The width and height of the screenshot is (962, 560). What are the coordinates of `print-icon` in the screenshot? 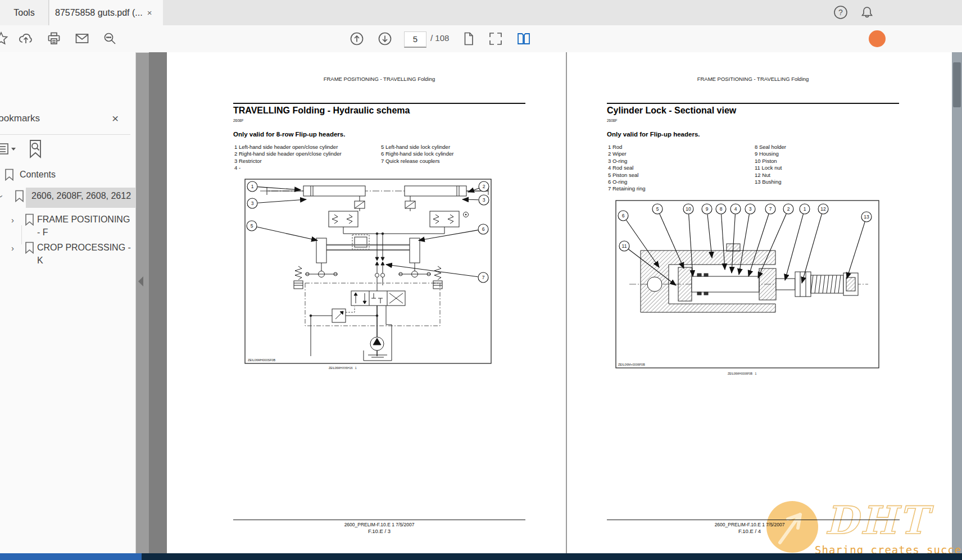 It's located at (54, 39).